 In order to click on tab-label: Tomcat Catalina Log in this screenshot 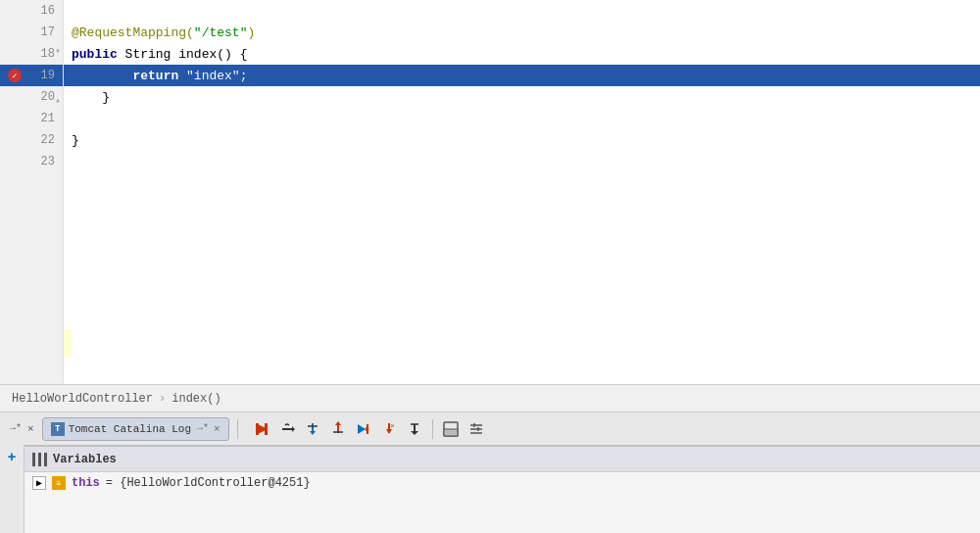, I will do `click(129, 429)`.